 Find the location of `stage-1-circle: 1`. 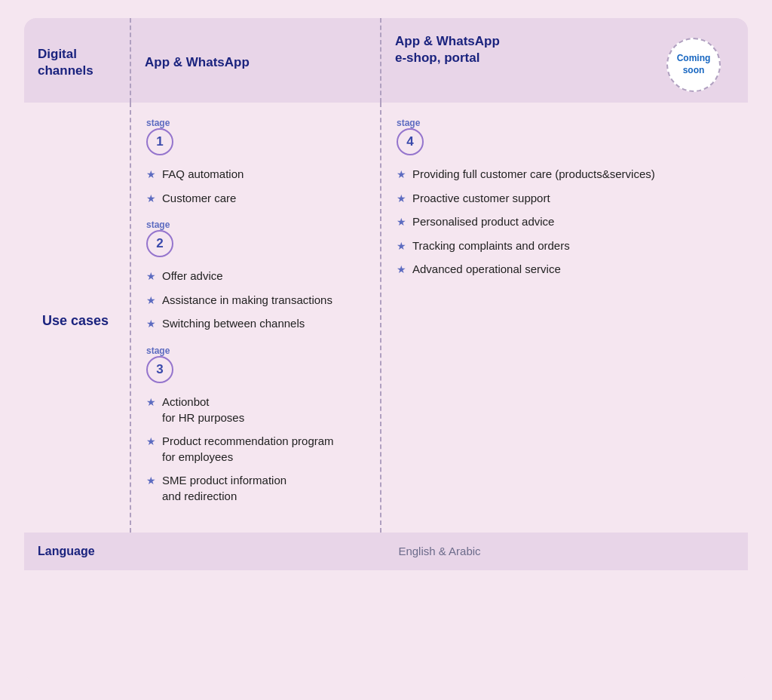

stage-1-circle: 1 is located at coordinates (160, 142).